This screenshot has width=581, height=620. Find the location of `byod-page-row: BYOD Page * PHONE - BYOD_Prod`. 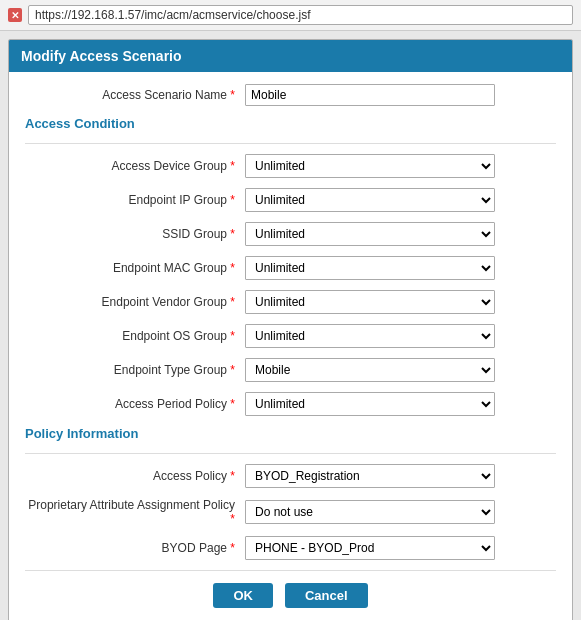

byod-page-row: BYOD Page * PHONE - BYOD_Prod is located at coordinates (290, 548).